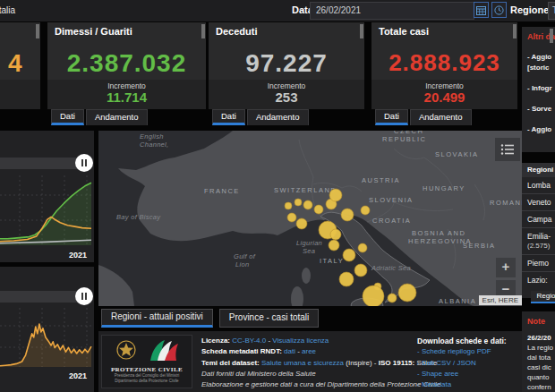 This screenshot has width=555, height=392. I want to click on download-csv-json-link: - Dati CSV / JSON, so click(469, 363).